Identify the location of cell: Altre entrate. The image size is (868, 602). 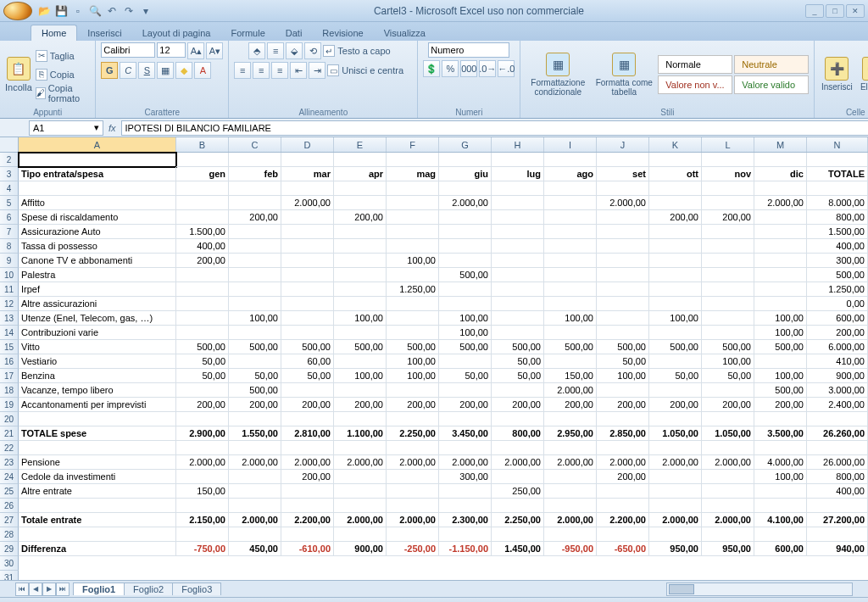
(97, 492).